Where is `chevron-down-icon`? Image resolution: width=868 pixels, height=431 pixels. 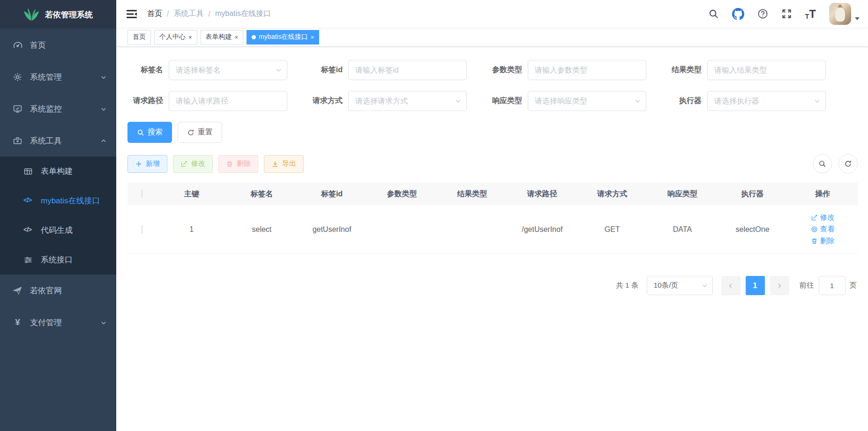 chevron-down-icon is located at coordinates (104, 322).